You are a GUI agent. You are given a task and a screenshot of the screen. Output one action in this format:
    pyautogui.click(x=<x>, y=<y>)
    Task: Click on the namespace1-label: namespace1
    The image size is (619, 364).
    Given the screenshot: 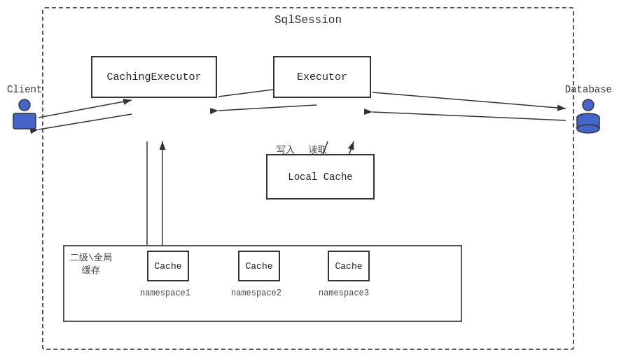 What is the action you would take?
    pyautogui.click(x=165, y=293)
    